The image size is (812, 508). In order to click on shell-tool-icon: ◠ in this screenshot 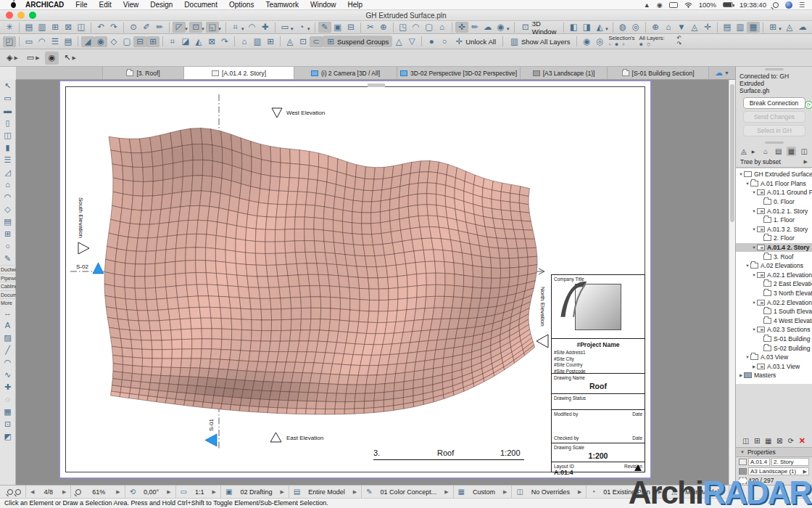, I will do `click(8, 197)`.